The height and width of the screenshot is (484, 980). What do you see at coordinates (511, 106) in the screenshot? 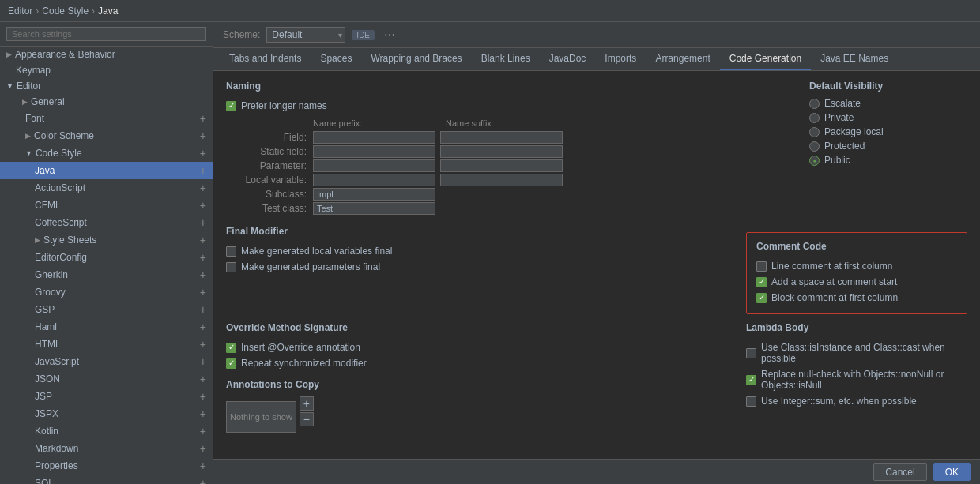
I see `prefer-longer-names-row: Prefer longer names` at bounding box center [511, 106].